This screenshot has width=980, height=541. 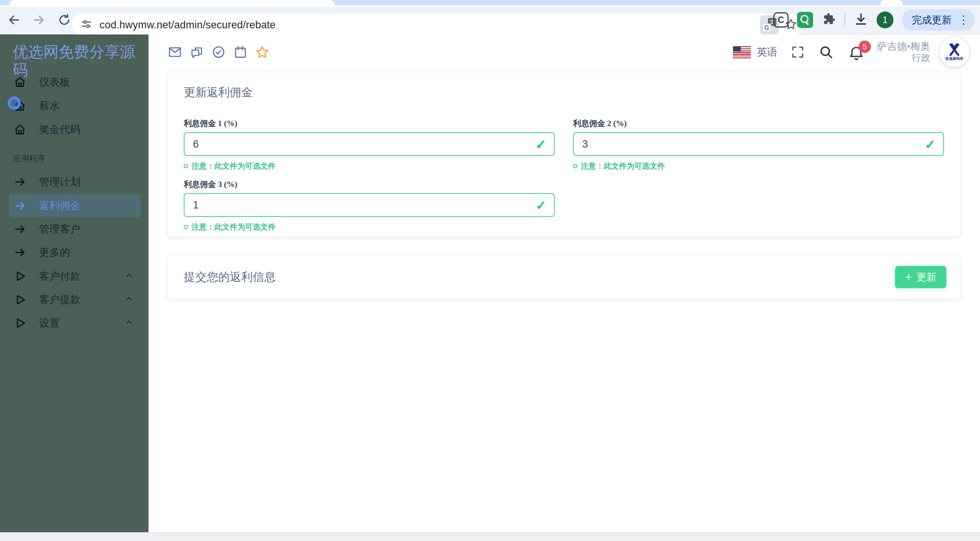 I want to click on download-icon, so click(x=861, y=20).